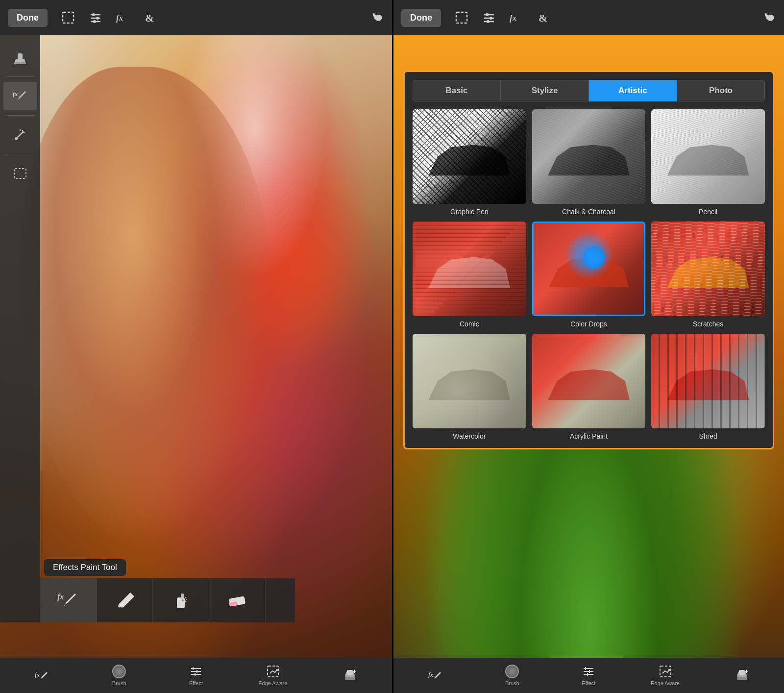  Describe the element at coordinates (545, 91) in the screenshot. I see `tab-stylize: Stylize` at that location.